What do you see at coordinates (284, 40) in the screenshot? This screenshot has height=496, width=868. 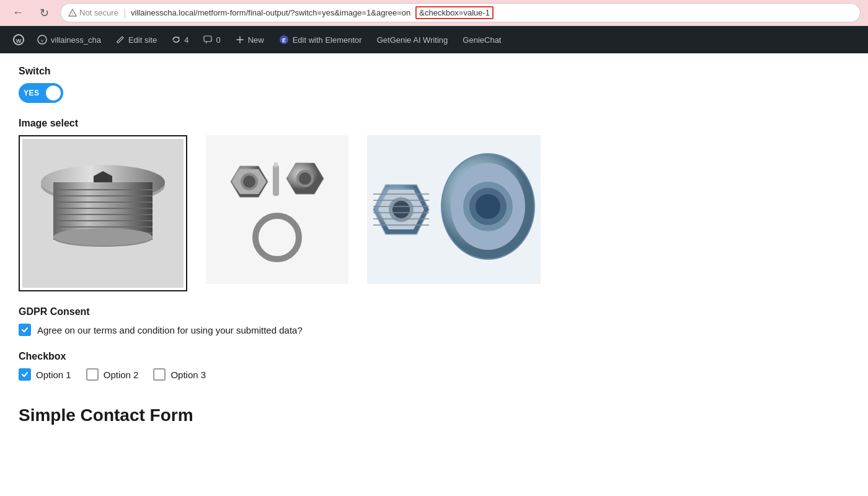 I see `elementor-icon: E` at bounding box center [284, 40].